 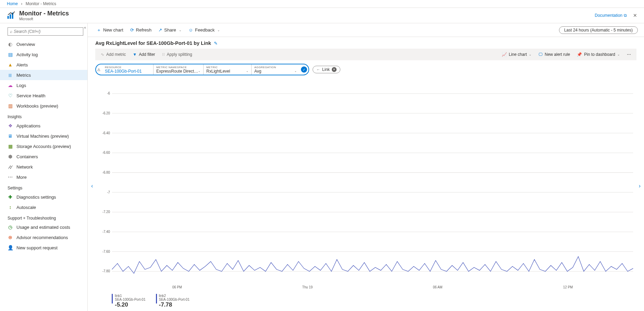 What do you see at coordinates (110, 30) in the screenshot?
I see `new-chart-button: ＋New chart` at bounding box center [110, 30].